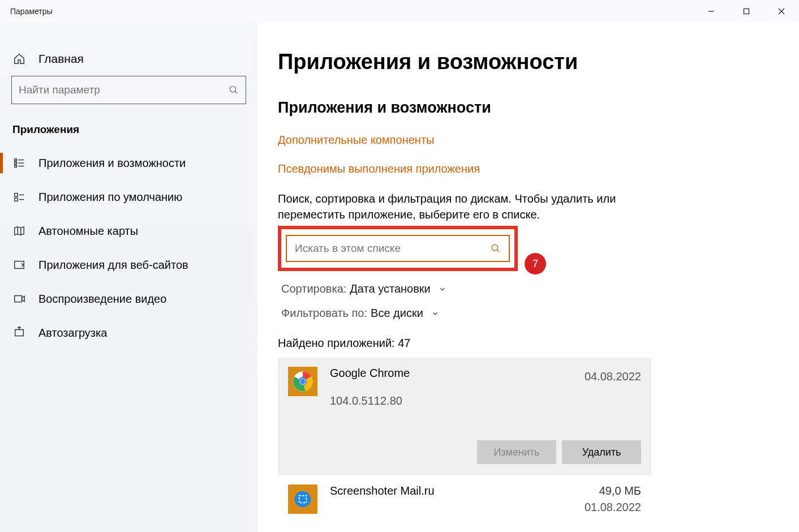  Describe the element at coordinates (517, 452) in the screenshot. I see `modify-button: Изменить` at that location.